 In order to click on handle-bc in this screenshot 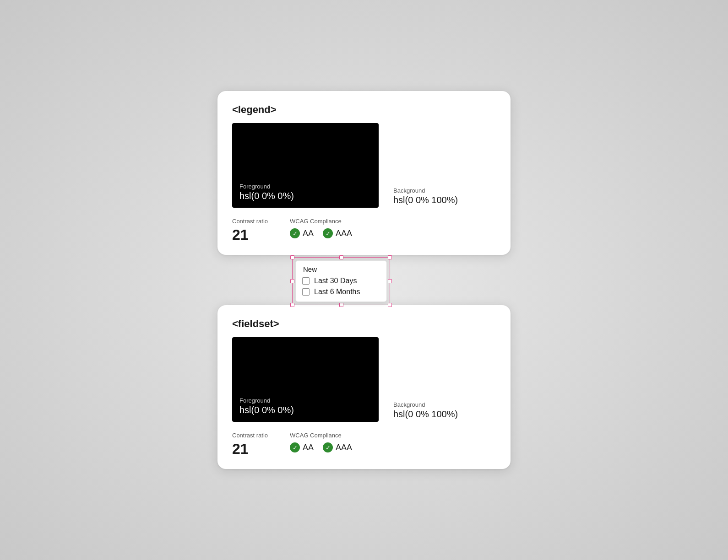, I will do `click(342, 305)`.